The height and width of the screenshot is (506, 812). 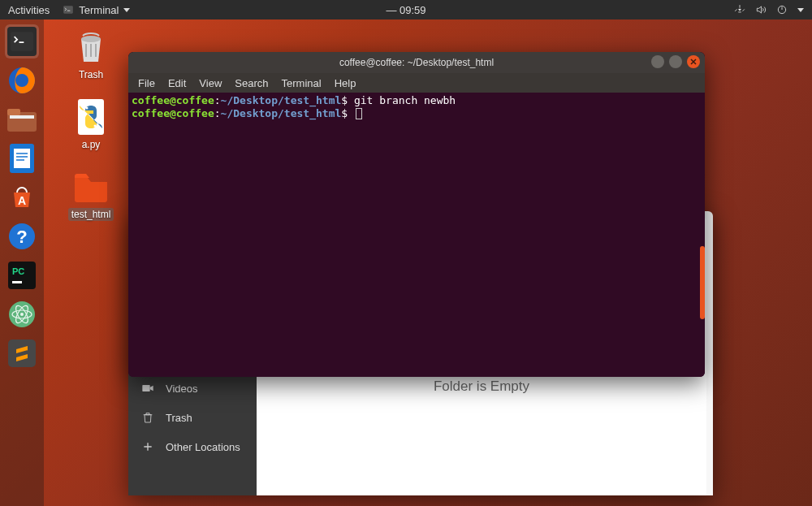 What do you see at coordinates (417, 114) in the screenshot?
I see `terminal-line: coffee@coffee:~/Desktop/test_html$` at bounding box center [417, 114].